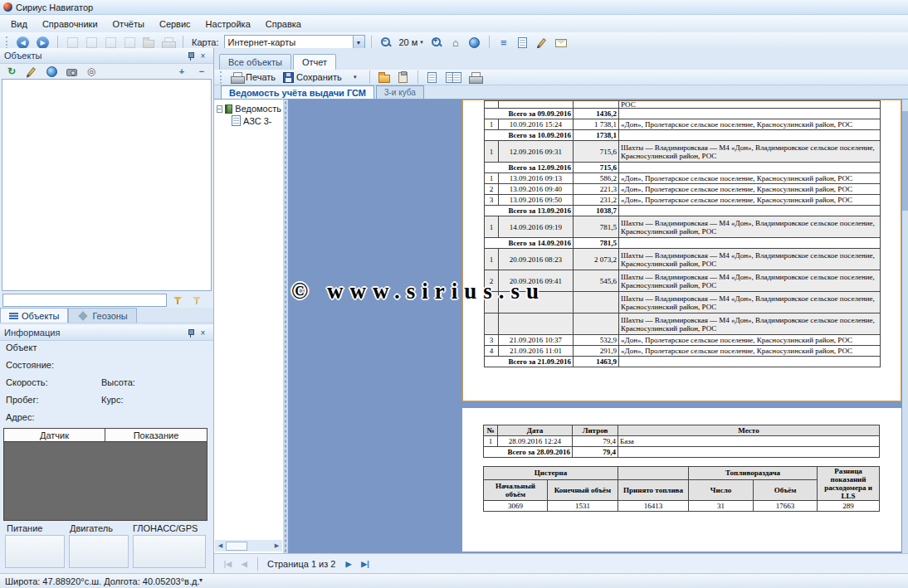 The image size is (908, 588). What do you see at coordinates (182, 71) in the screenshot?
I see `add-button: +` at bounding box center [182, 71].